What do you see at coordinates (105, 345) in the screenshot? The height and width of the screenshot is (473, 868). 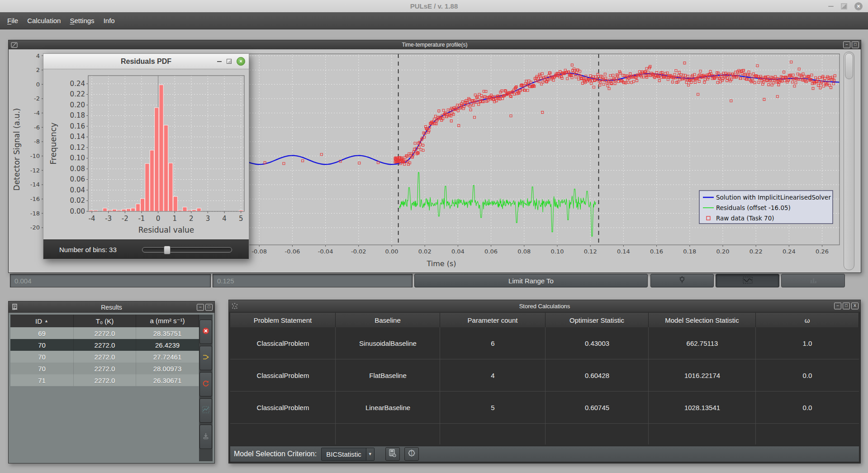 I see `results-row: 702272.026.4239` at bounding box center [105, 345].